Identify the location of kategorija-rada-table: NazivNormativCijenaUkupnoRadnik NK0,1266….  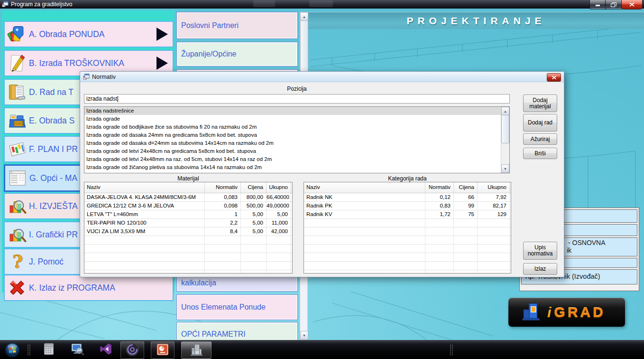
(407, 228).